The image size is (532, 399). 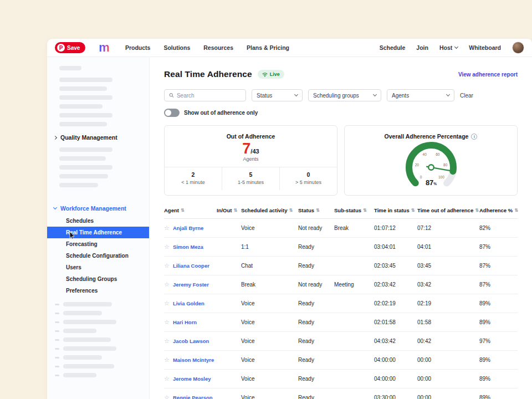 What do you see at coordinates (422, 48) in the screenshot?
I see `nav-item-join: Join` at bounding box center [422, 48].